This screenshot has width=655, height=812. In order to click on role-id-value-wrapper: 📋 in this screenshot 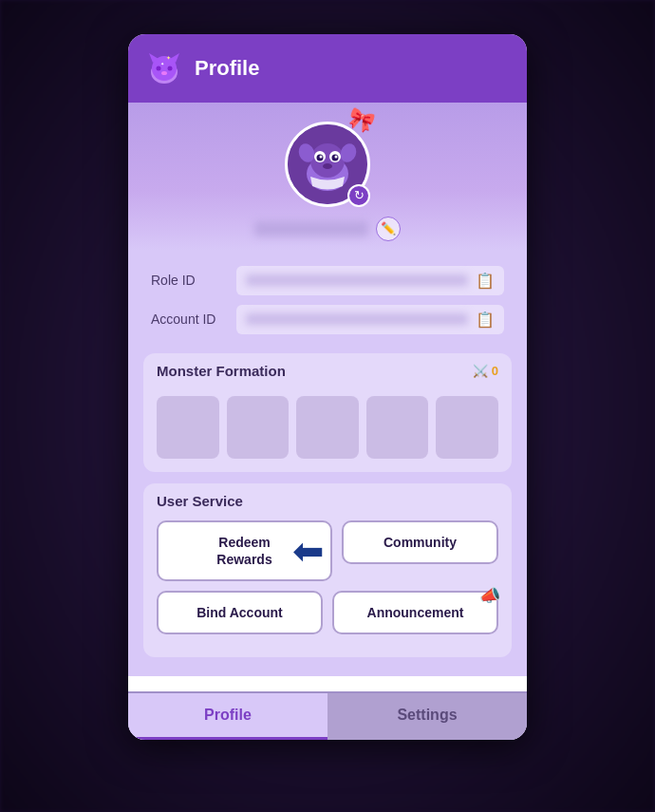, I will do `click(370, 281)`.